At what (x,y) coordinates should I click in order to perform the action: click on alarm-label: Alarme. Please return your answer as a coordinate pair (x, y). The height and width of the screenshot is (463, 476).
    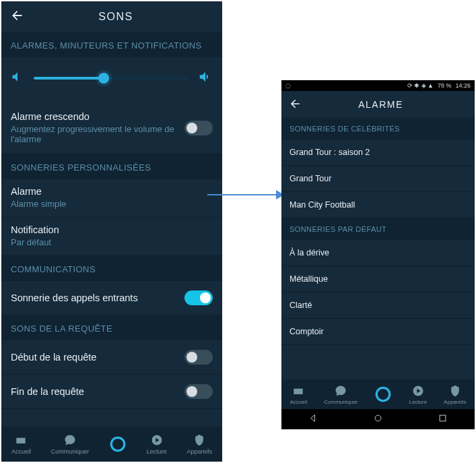
    Looking at the image, I should click on (112, 191).